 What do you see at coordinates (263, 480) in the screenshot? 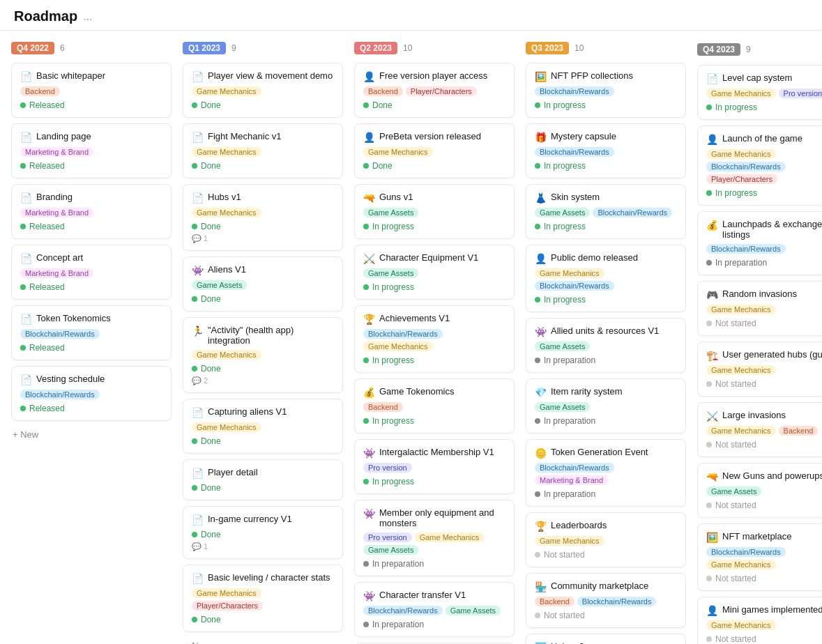
I see `card: 📄Player detailDone` at bounding box center [263, 480].